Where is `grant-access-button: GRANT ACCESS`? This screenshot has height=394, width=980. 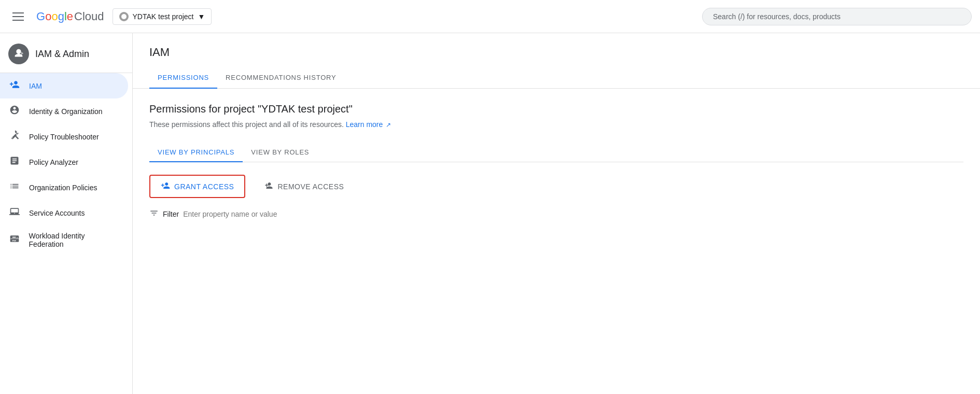
grant-access-button: GRANT ACCESS is located at coordinates (197, 187).